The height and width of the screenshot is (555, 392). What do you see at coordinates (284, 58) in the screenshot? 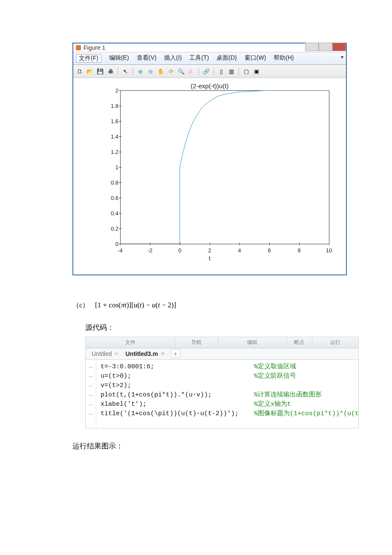
I see `menu-help: 帮助(H)` at bounding box center [284, 58].